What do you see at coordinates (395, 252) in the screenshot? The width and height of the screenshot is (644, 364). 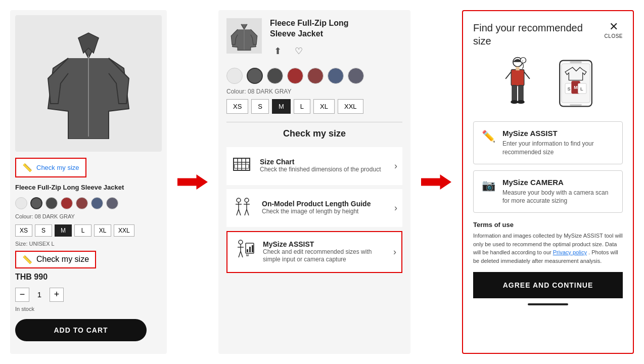 I see `mysize-assist-chevron: ›` at bounding box center [395, 252].